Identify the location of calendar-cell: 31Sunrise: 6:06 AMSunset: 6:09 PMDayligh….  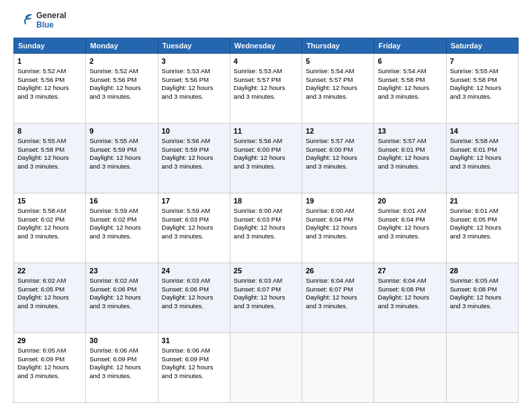
(193, 368).